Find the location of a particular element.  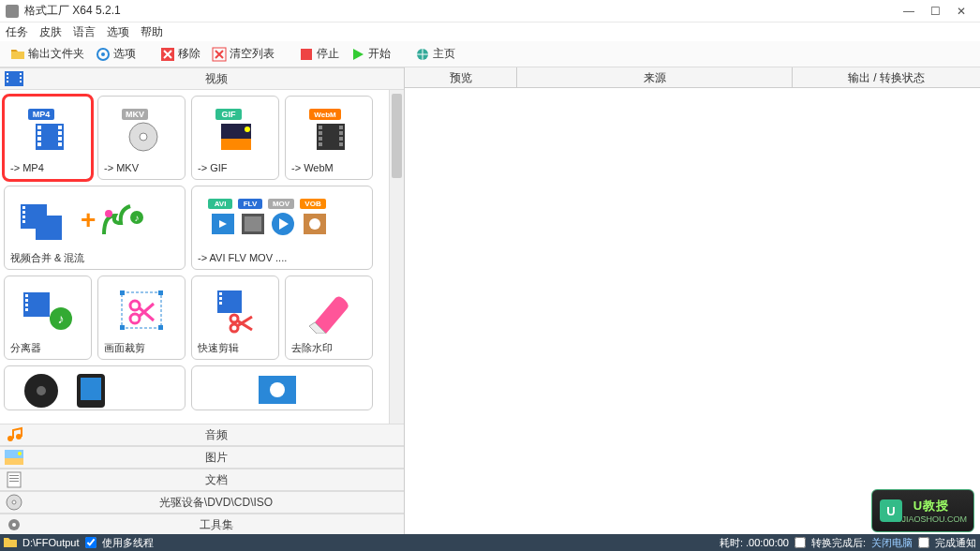

output-folder-button: 输出文件夹 is located at coordinates (47, 54).